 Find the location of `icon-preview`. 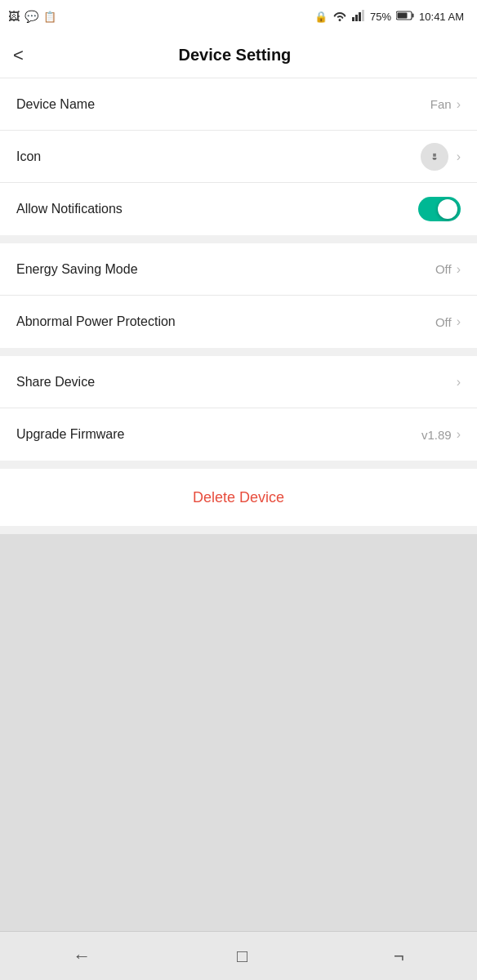

icon-preview is located at coordinates (435, 157).